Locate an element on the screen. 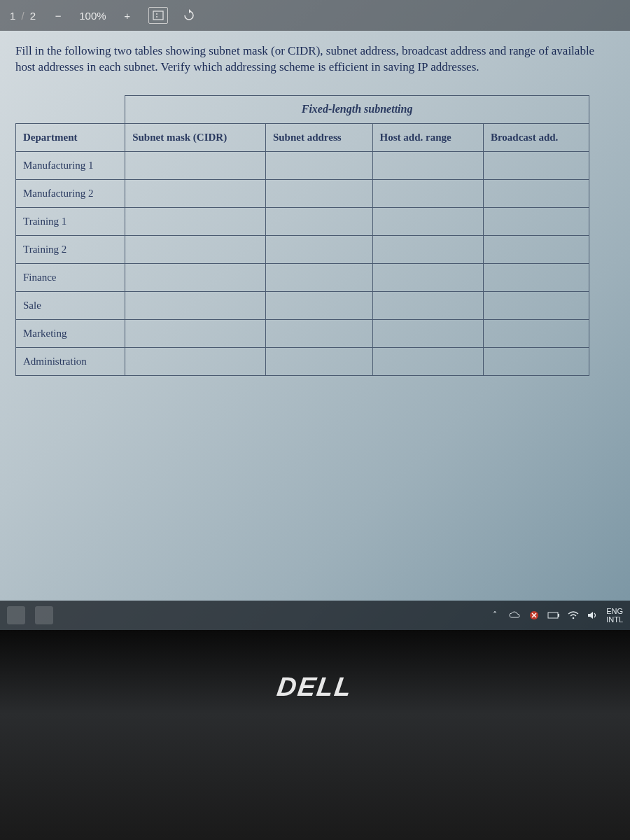  cell-department: Manufacturing 2 is located at coordinates (71, 193).